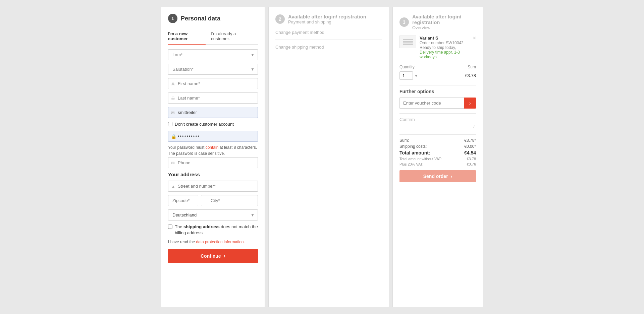  I want to click on tab-new-customer: I'm a new customer, so click(187, 37).